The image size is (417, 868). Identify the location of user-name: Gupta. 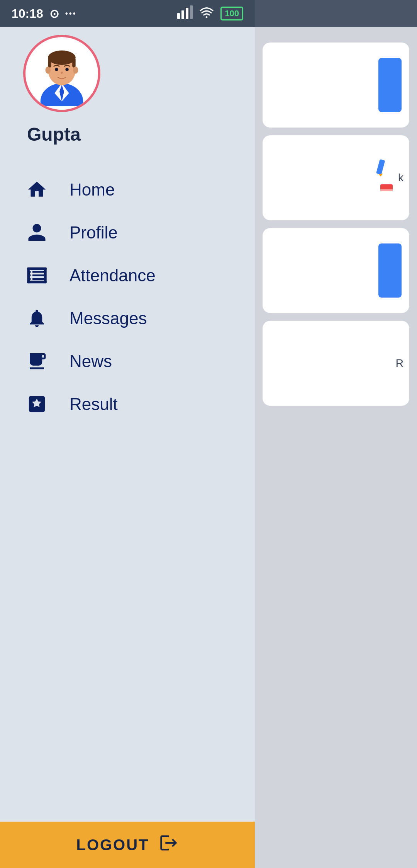
(54, 134).